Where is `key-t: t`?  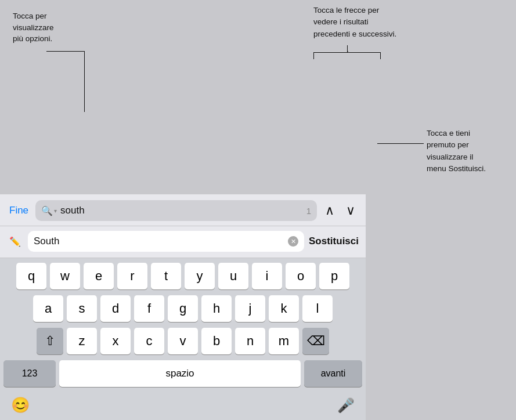
key-t: t is located at coordinates (166, 276).